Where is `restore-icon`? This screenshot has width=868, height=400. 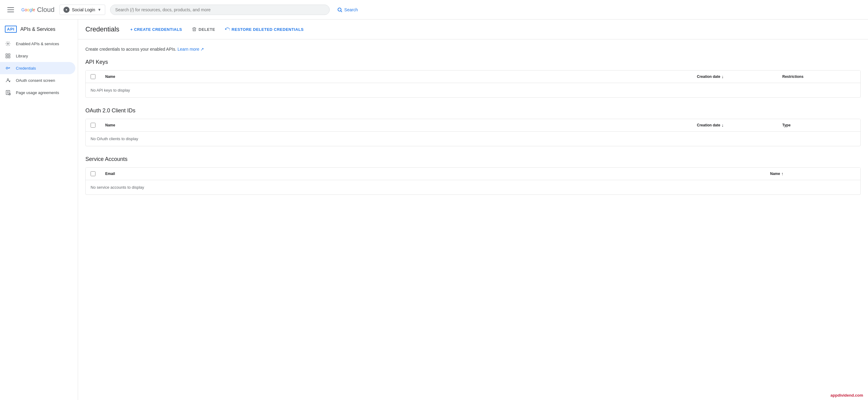 restore-icon is located at coordinates (227, 29).